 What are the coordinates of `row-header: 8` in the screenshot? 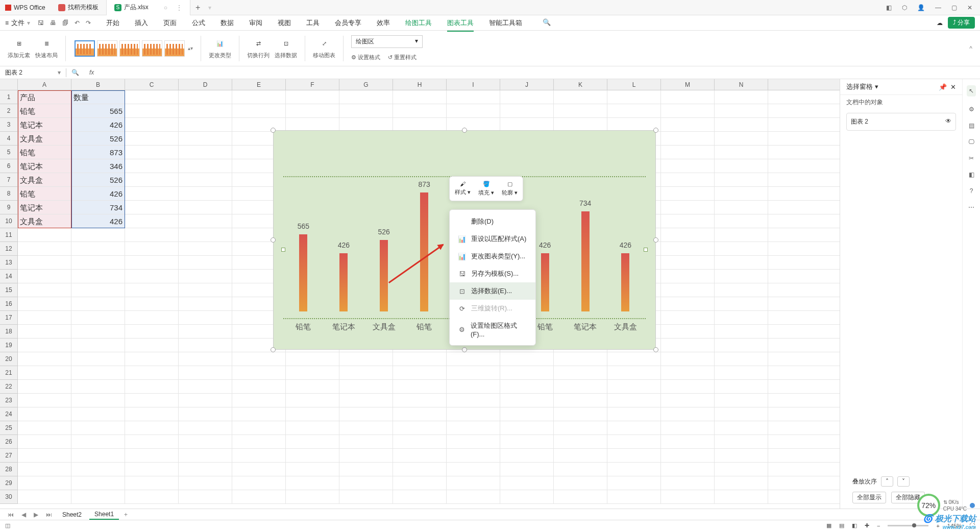 It's located at (9, 194).